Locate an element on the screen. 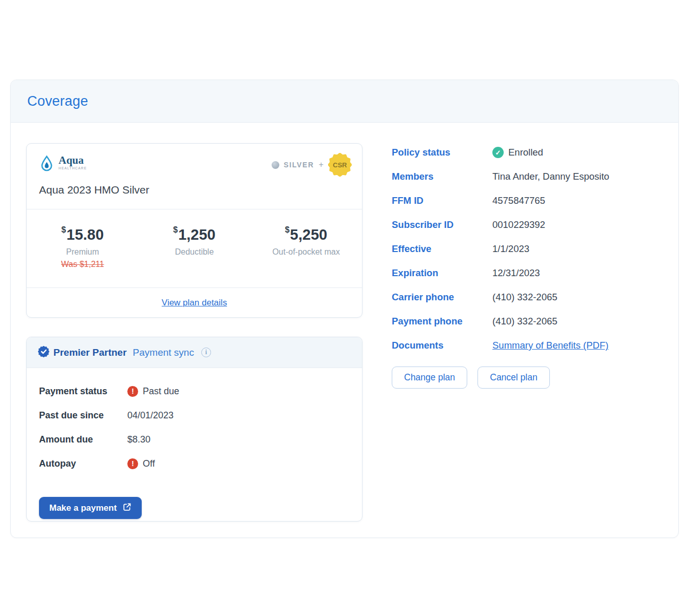  amount-due-value: $8.30 is located at coordinates (139, 439).